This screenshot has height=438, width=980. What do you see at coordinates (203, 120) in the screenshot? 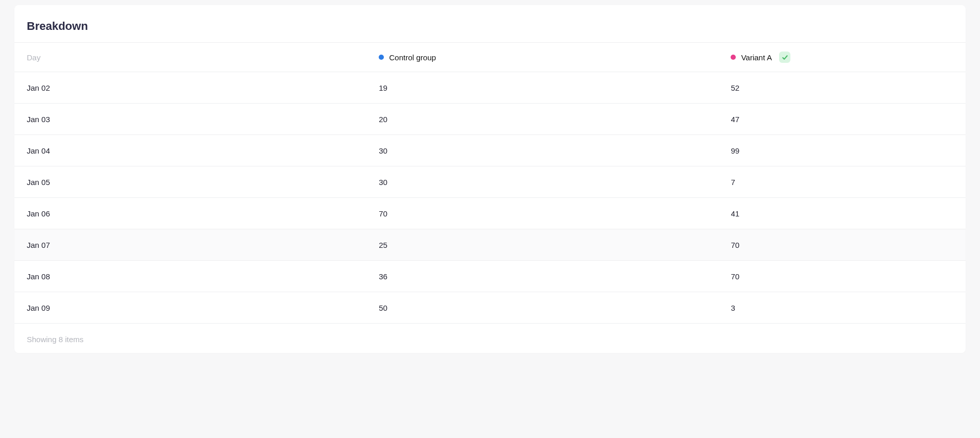
I see `cell-day: Jan 03` at bounding box center [203, 120].